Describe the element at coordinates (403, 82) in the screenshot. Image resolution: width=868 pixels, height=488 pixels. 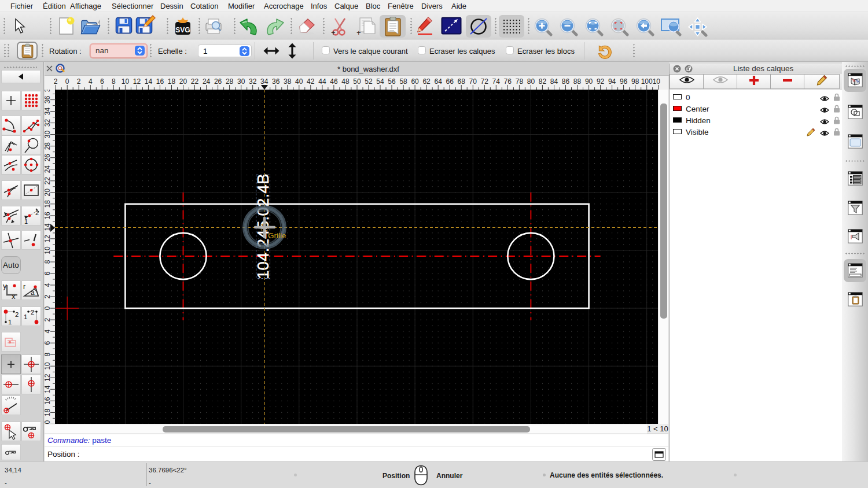
I see `svg-text: 58` at that location.